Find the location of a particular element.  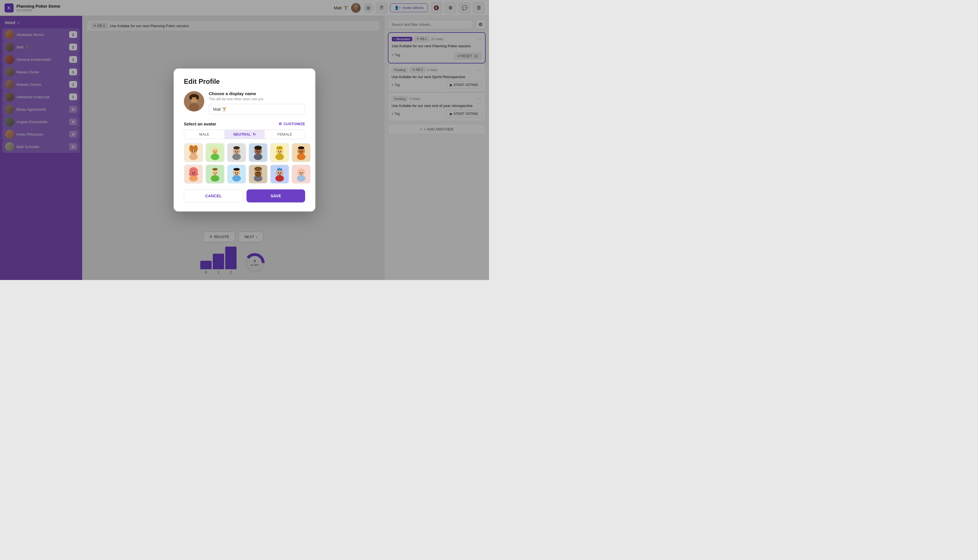

display-name-sublabel: This will be how other users see you is located at coordinates (257, 99).